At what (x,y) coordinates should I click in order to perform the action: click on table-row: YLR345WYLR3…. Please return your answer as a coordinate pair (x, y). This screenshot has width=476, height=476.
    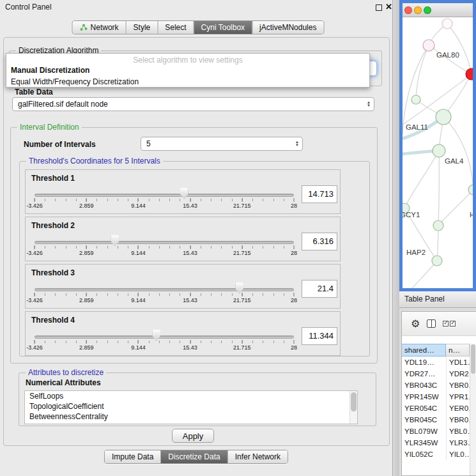
    Looking at the image, I should click on (436, 443).